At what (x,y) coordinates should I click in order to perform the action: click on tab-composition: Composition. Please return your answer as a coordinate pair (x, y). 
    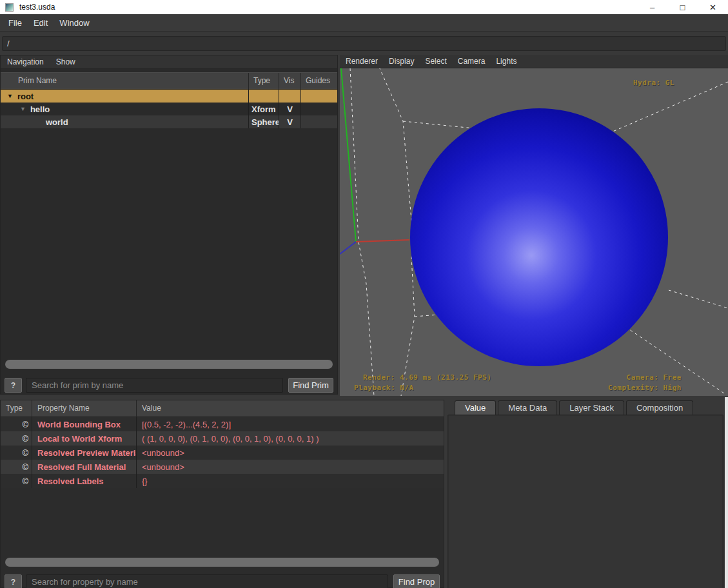
    Looking at the image, I should click on (660, 407).